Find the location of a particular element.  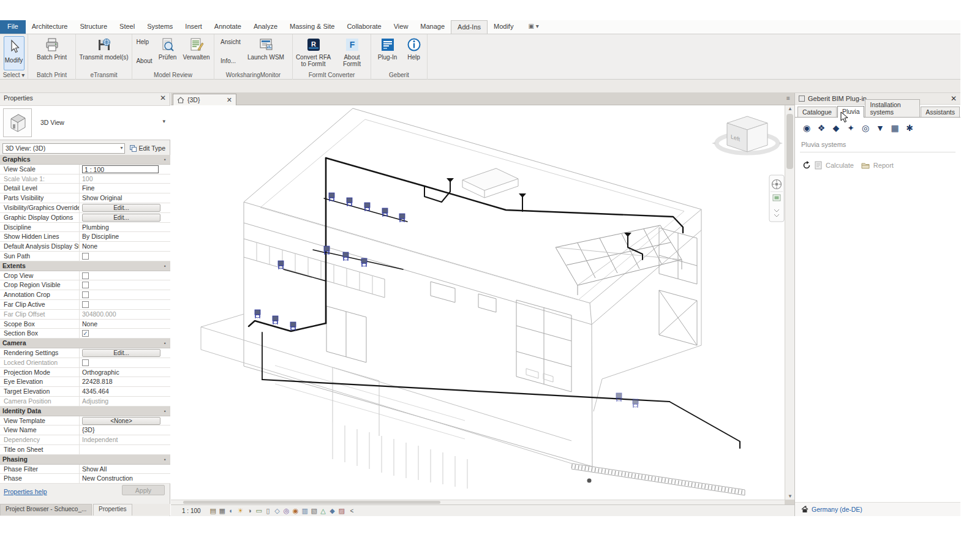

ansicht-link: Ansicht is located at coordinates (230, 42).